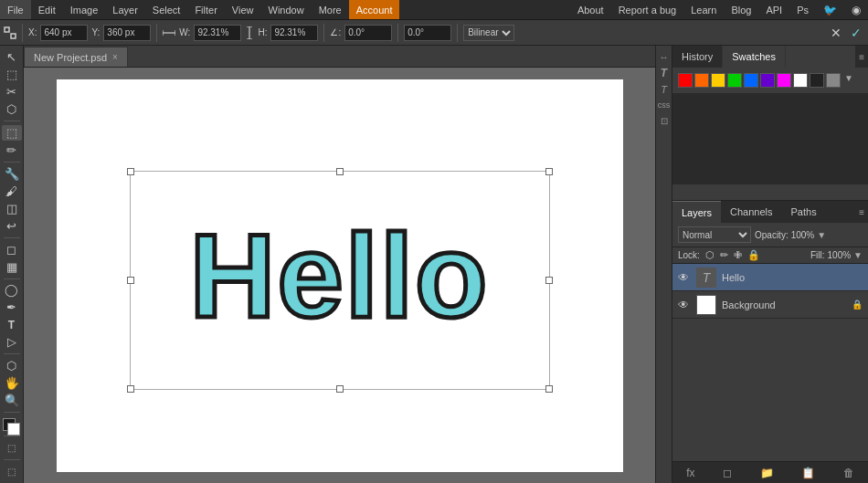  Describe the element at coordinates (48, 9) in the screenshot. I see `menu-edit: Edit` at that location.